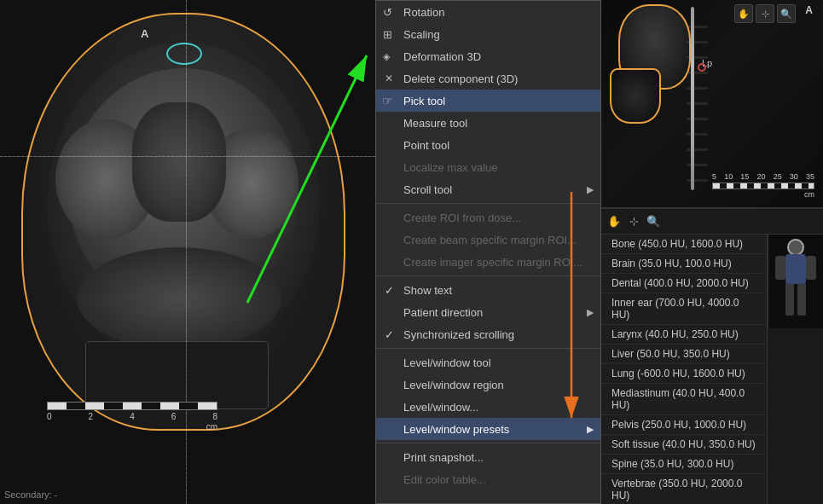  Describe the element at coordinates (91, 416) in the screenshot. I see `scale-2: 2` at that location.